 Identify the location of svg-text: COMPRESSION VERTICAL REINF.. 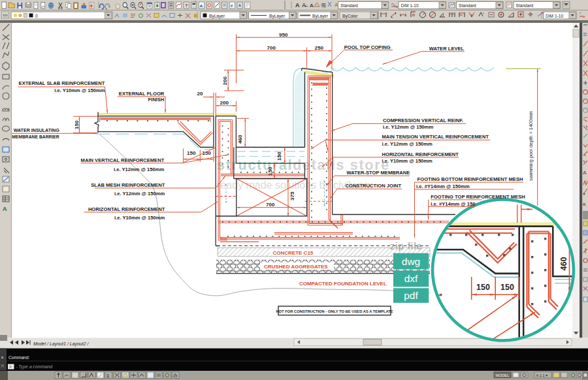
(423, 120).